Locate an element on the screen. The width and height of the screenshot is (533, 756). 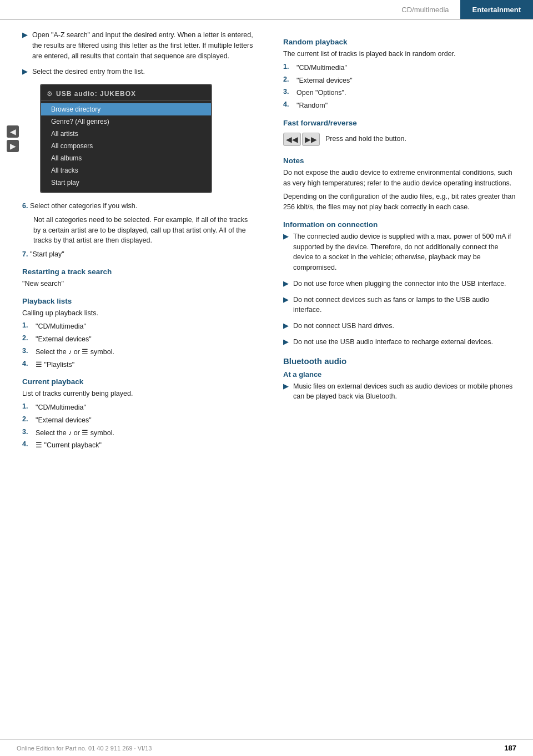
current-step-1: 1. "CD/Multimedia" is located at coordinates (139, 407).